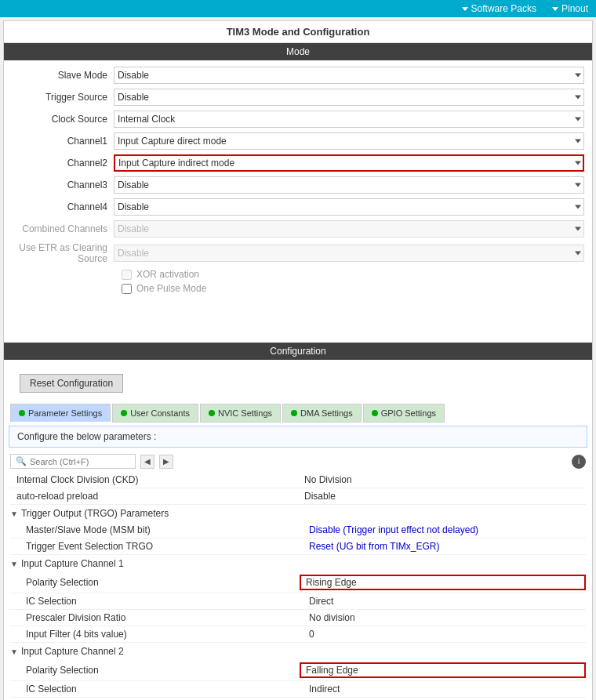  I want to click on checkbox-label: One Pulse Mode, so click(171, 288).